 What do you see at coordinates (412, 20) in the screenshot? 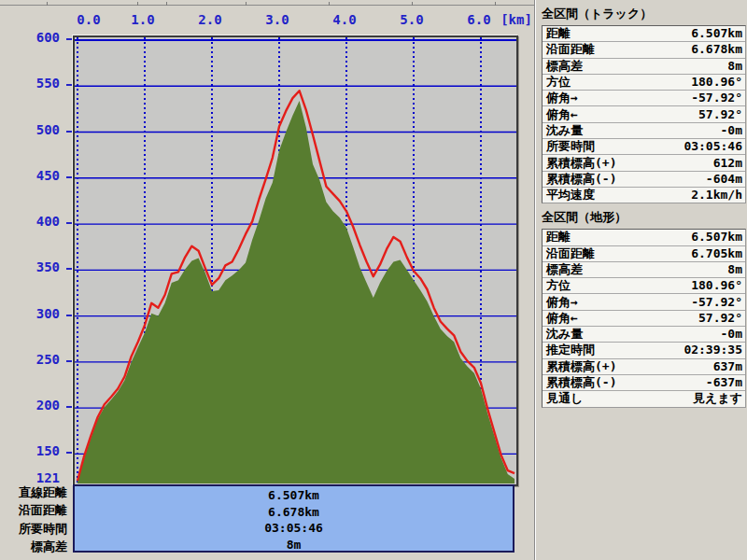
I see `x-axis-tick-label: 5.0` at bounding box center [412, 20].